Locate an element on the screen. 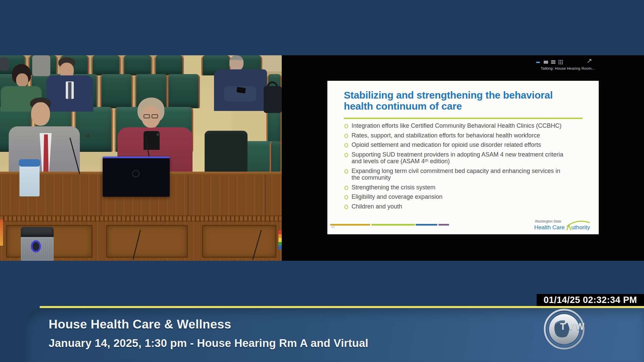 This screenshot has width=644, height=362. active-view-dash-icon is located at coordinates (538, 62).